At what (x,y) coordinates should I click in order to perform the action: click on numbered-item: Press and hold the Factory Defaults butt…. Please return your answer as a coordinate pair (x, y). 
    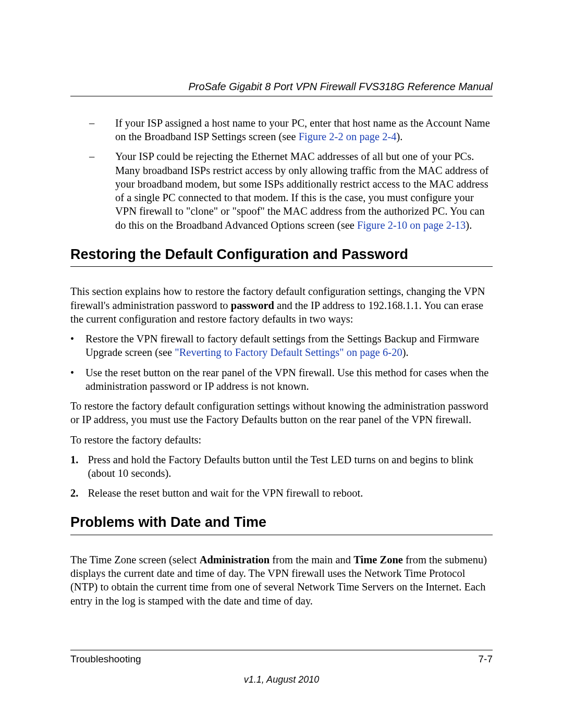
    Looking at the image, I should click on (282, 466).